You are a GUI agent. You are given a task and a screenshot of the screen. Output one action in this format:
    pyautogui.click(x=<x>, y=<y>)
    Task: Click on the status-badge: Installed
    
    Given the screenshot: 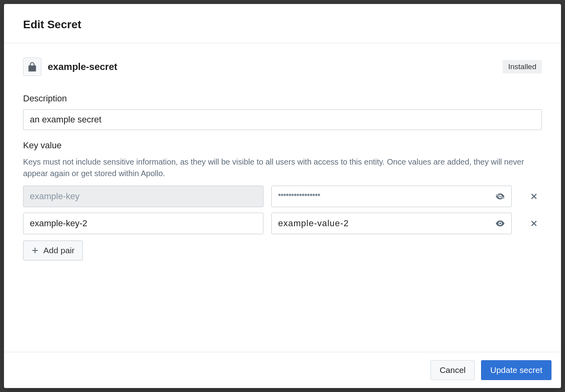 What is the action you would take?
    pyautogui.click(x=522, y=67)
    